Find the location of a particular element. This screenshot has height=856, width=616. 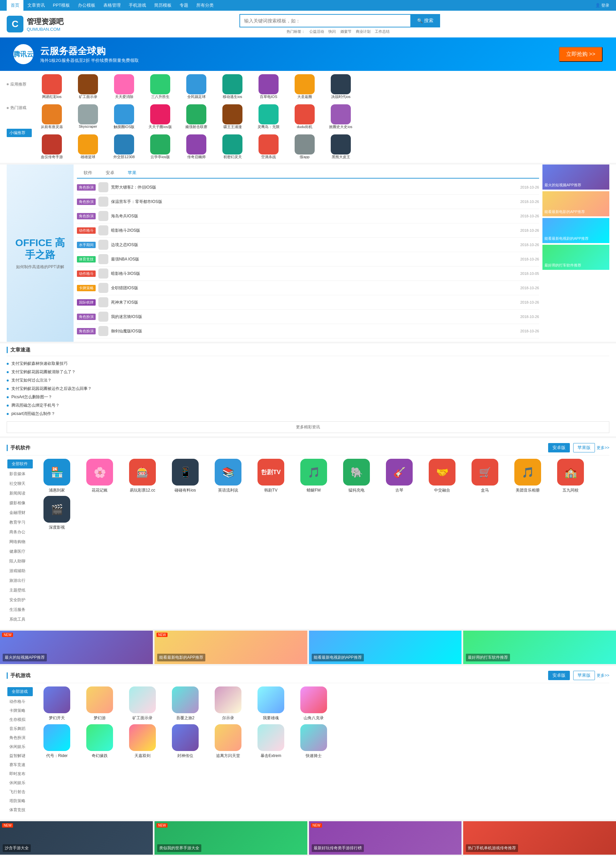

article-4: 水手期间 边境之恋IOS版 2018-10-26 is located at coordinates (308, 245).